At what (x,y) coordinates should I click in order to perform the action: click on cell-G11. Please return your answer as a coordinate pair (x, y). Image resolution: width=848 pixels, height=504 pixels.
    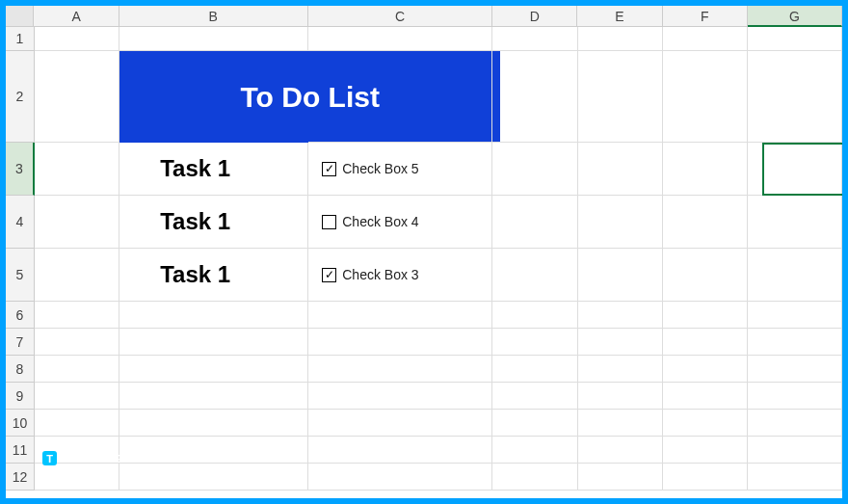
    Looking at the image, I should click on (795, 450).